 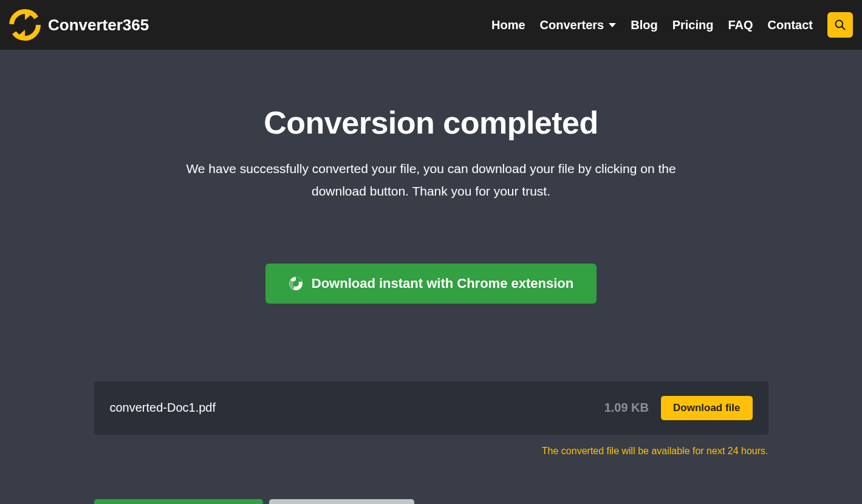 I want to click on chevron-down-icon, so click(x=612, y=26).